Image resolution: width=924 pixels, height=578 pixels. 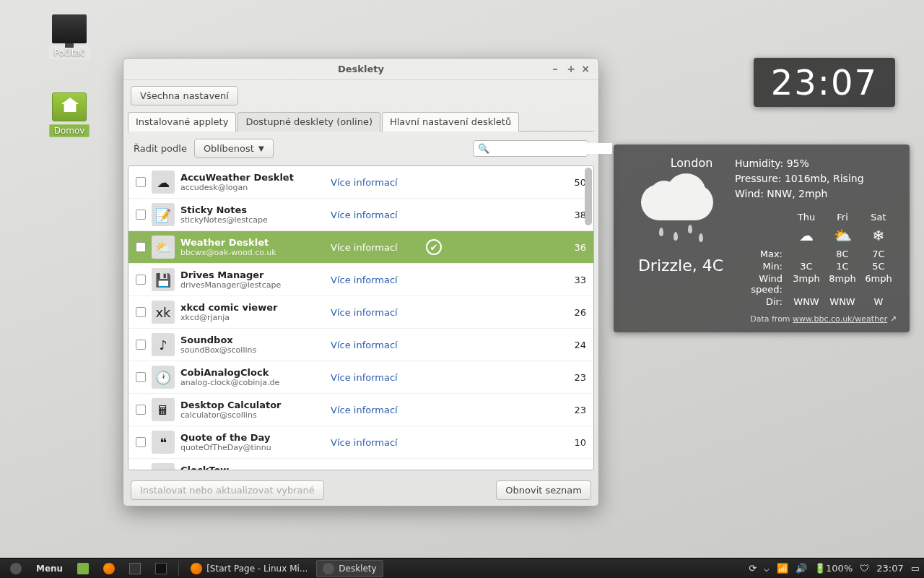 I want to click on desklet-row: ♪SoundboxsoundBox@scollinsVíce informací…, so click(x=361, y=345).